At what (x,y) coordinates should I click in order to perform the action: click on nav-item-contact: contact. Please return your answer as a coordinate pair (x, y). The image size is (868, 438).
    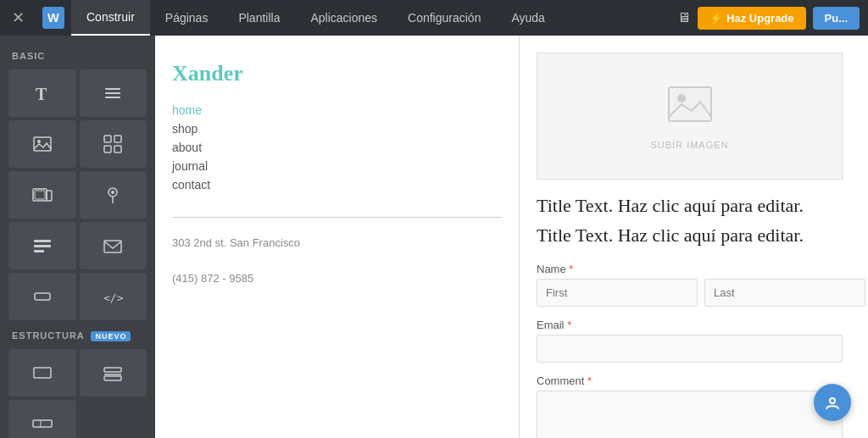
    Looking at the image, I should click on (337, 185).